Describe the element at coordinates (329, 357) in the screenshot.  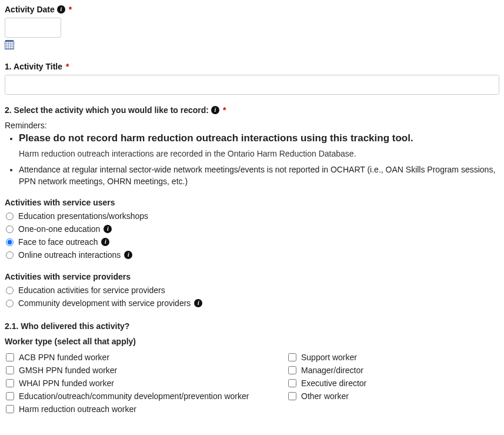
I see `check-label: Support worker` at that location.